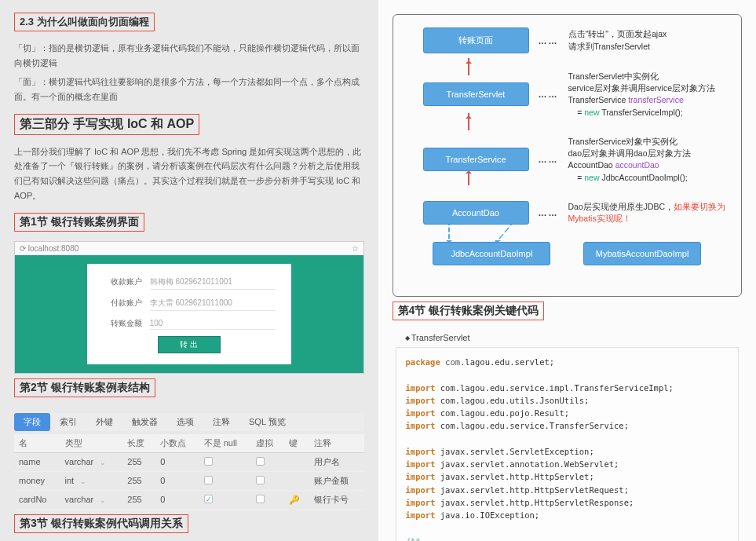 The height and width of the screenshot is (541, 756). What do you see at coordinates (189, 314) in the screenshot?
I see `transfer-form: 收款账户 韩梅梅 6029621011001 付款账户 李大雷 60296210…` at bounding box center [189, 314].